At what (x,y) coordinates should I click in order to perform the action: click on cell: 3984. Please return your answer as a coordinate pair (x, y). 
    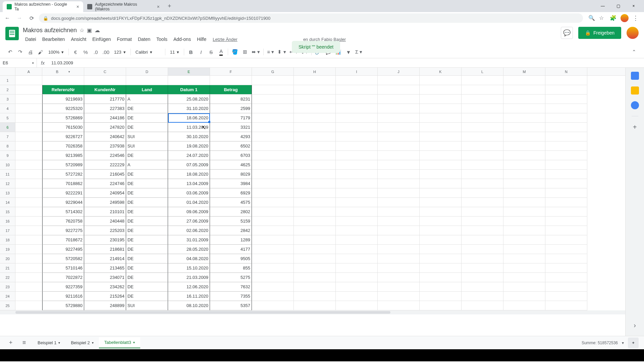
    Looking at the image, I should click on (231, 184).